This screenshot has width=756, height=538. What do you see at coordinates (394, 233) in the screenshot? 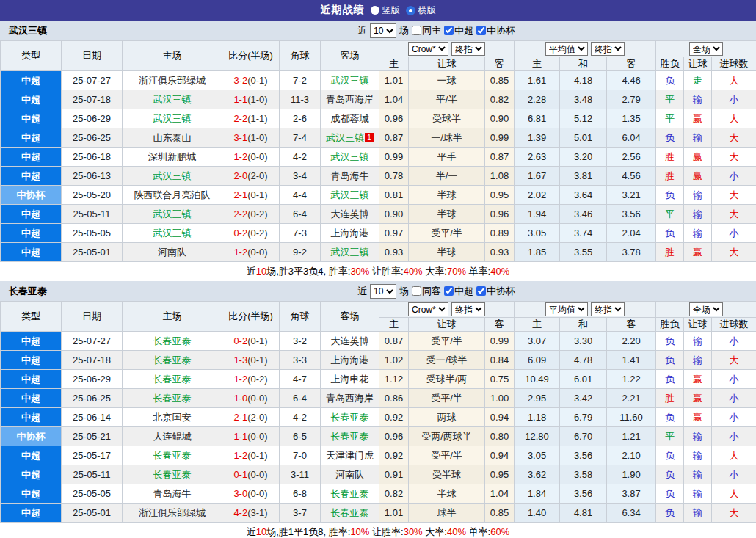
I see `handicap-home-odds: 0.97` at bounding box center [394, 233].